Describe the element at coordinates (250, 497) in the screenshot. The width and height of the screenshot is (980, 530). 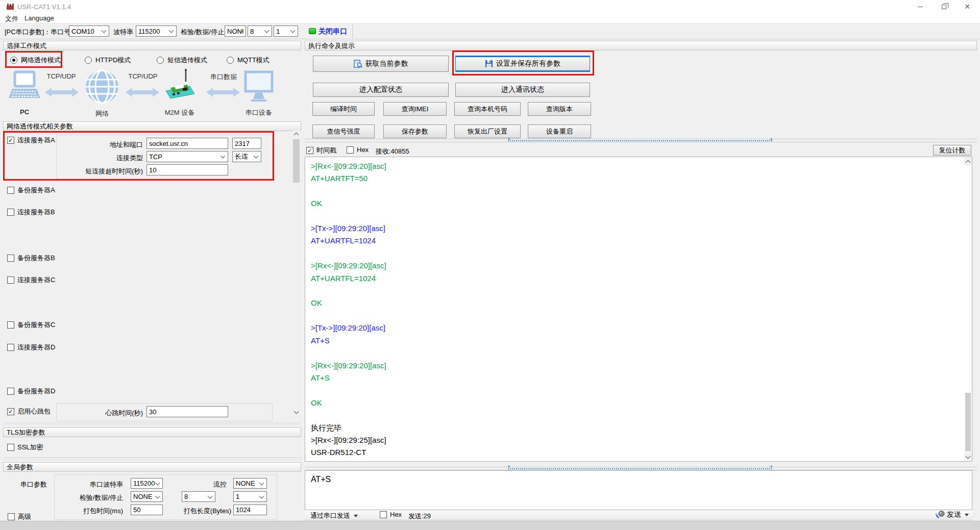
I see `g-stopbits-select: 1` at that location.